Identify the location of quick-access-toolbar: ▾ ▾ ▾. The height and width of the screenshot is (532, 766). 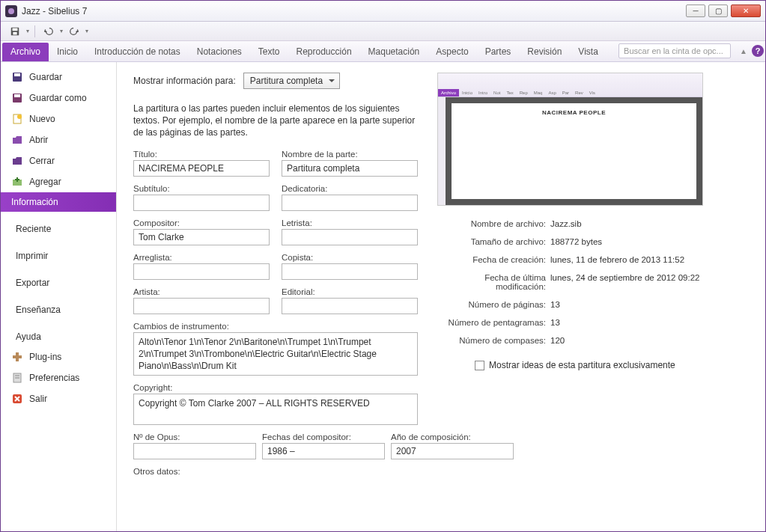
(383, 31).